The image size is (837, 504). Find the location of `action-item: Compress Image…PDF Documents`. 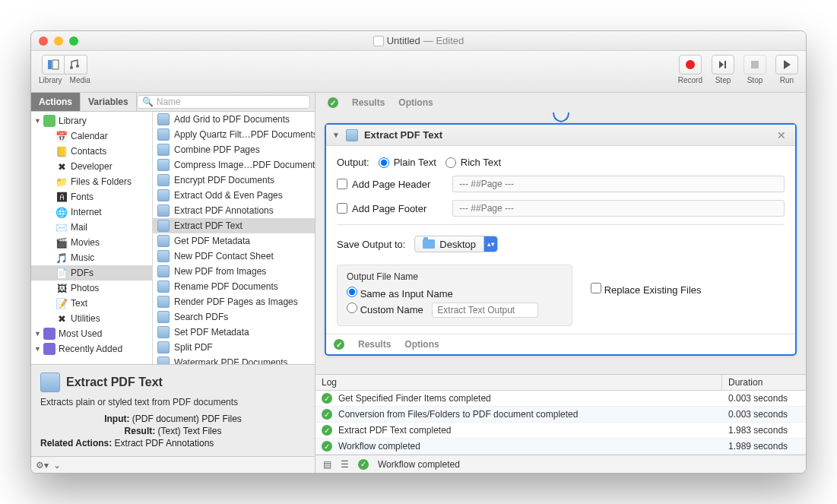

action-item: Compress Image…PDF Documents is located at coordinates (234, 165).